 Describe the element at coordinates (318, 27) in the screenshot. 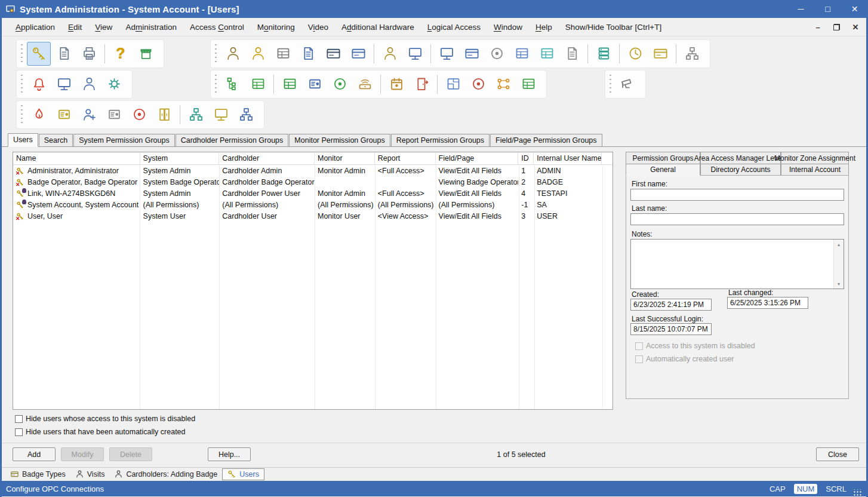

I see `menu-video: Video` at that location.